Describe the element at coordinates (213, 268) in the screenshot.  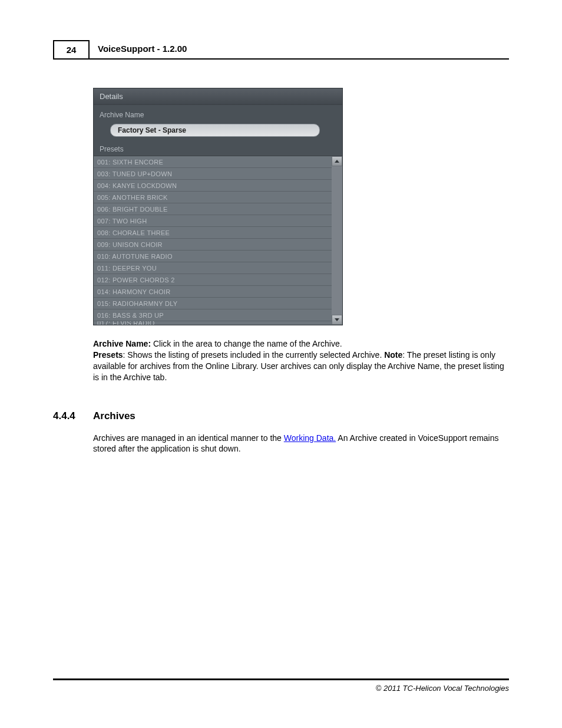
I see `list-item: 011: DEEPER YOU` at that location.